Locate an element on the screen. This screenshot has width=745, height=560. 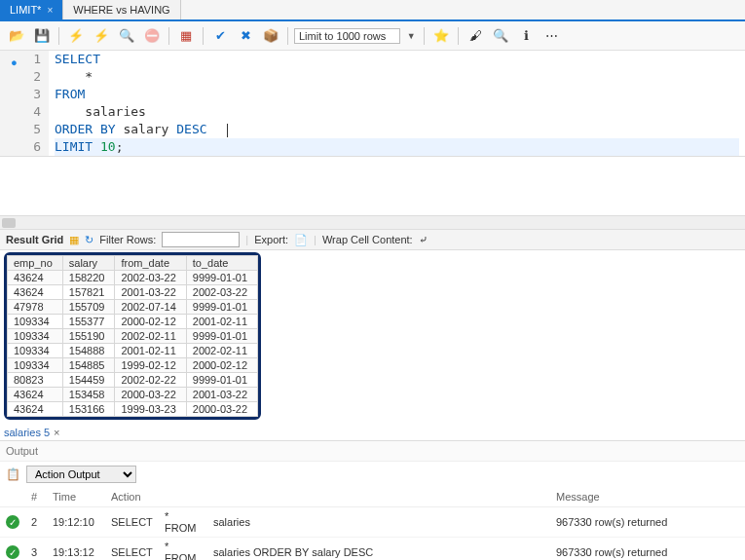
column-header: emp_no is located at coordinates (35, 263).